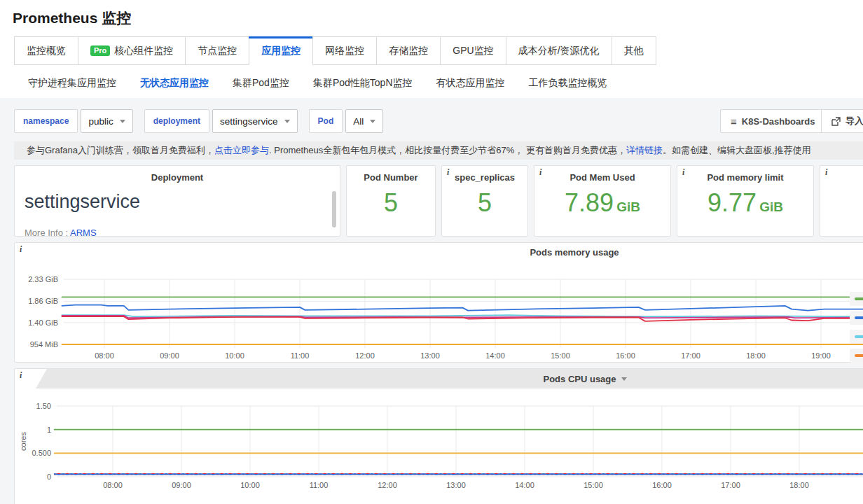  I want to click on primary-tab-7: GPU监控, so click(473, 50).